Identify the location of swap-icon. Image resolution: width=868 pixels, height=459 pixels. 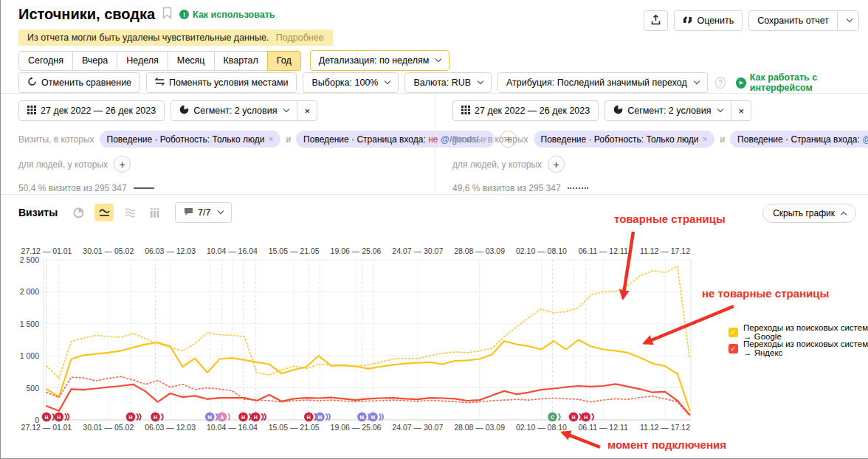
(159, 83).